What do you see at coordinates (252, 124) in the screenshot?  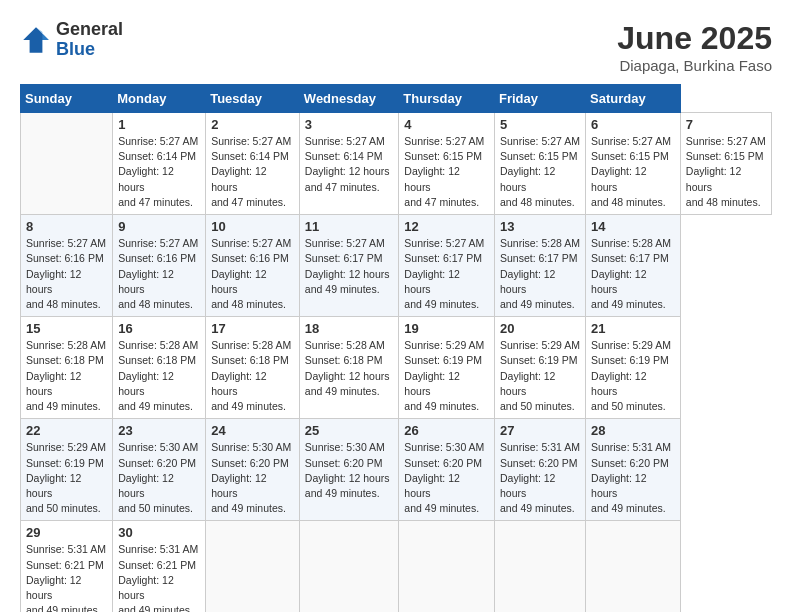 I see `day-number: 2` at bounding box center [252, 124].